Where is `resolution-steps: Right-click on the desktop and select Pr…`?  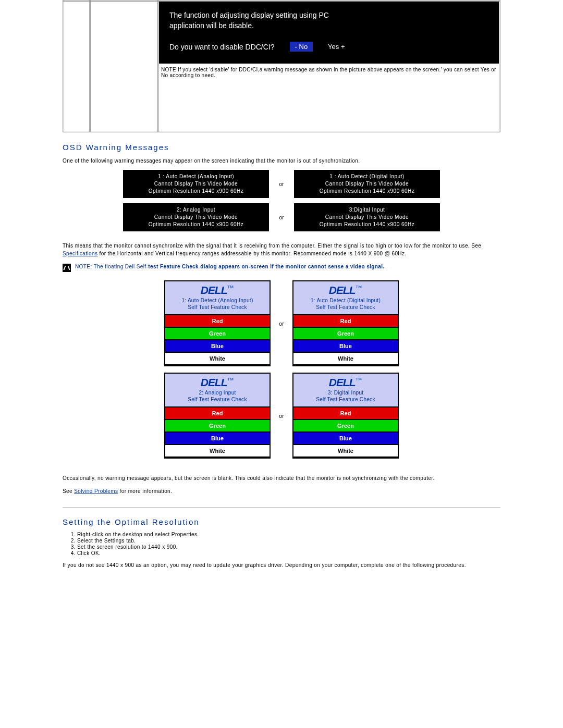
resolution-steps: Right-click on the desktop and select Pr… is located at coordinates (282, 544).